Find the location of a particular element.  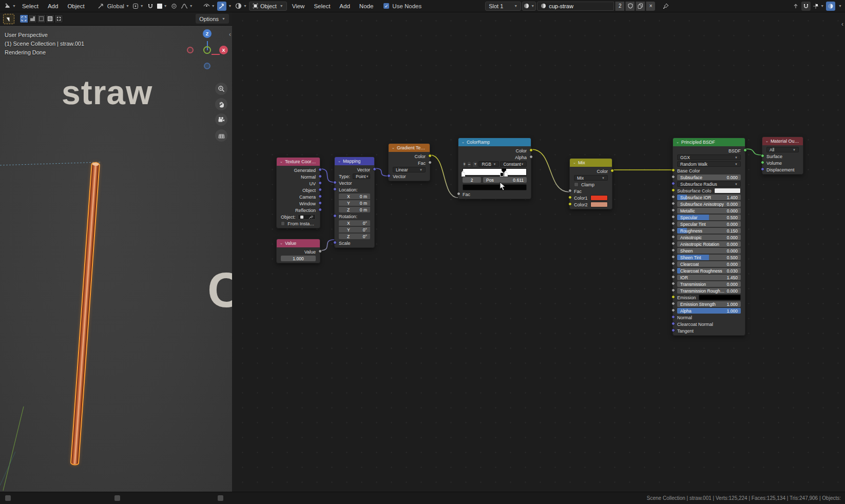

eyedropper-icon is located at coordinates (311, 217).